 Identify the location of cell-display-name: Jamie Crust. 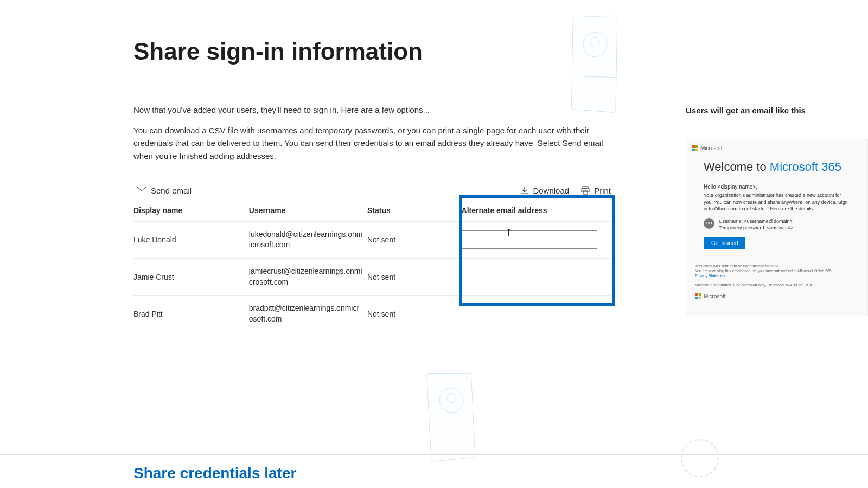
(191, 277).